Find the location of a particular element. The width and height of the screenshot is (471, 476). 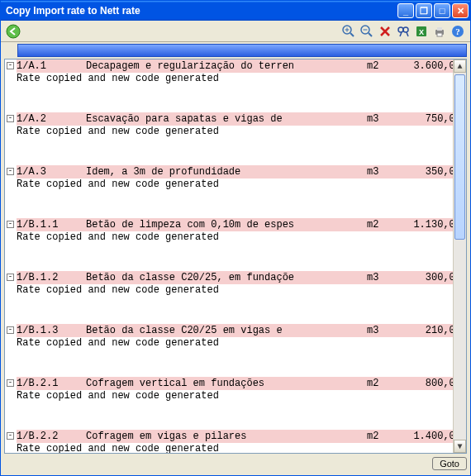

zoom-in-icon is located at coordinates (349, 31).